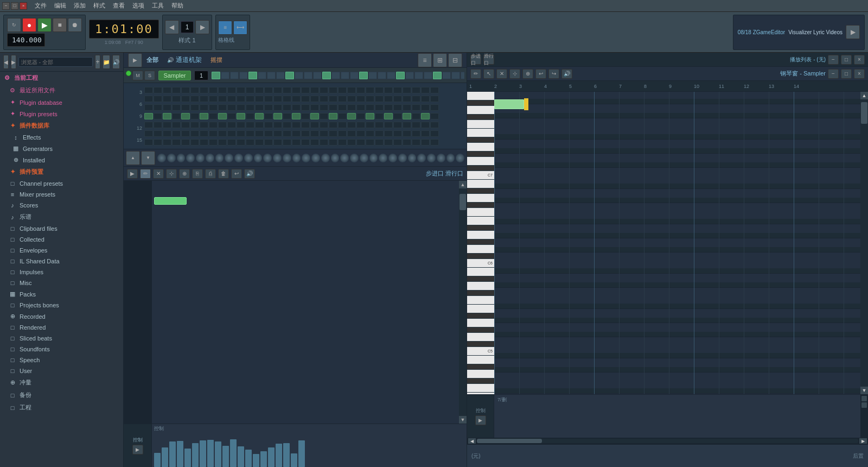 The width and height of the screenshot is (868, 467). I want to click on ch-led-green, so click(129, 73).